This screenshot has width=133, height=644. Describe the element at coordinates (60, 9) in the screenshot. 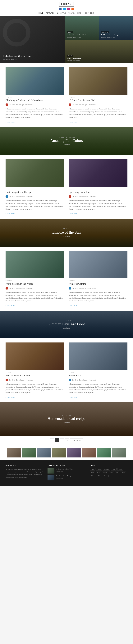

I see `facebook-icon` at that location.